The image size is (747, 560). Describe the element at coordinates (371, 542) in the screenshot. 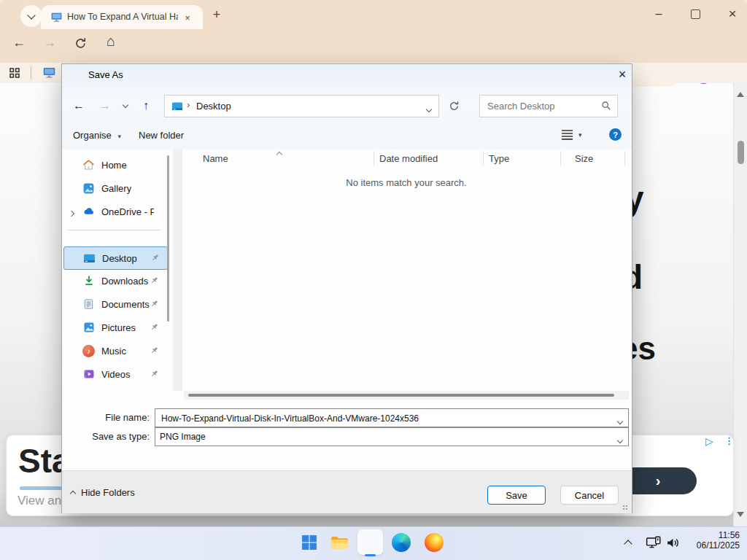

I see `chrome-taskbar-active-bg` at that location.